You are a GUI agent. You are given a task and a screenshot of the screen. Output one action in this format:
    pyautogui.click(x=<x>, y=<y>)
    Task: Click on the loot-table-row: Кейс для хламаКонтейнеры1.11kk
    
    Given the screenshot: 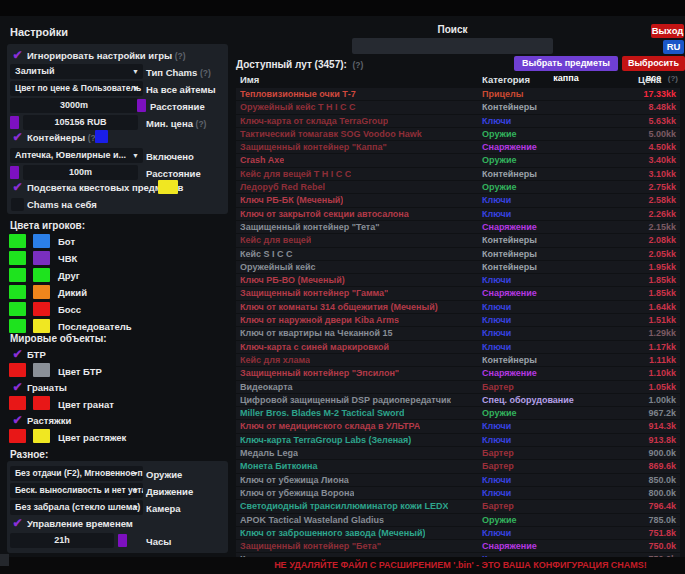 What is the action you would take?
    pyautogui.click(x=458, y=360)
    